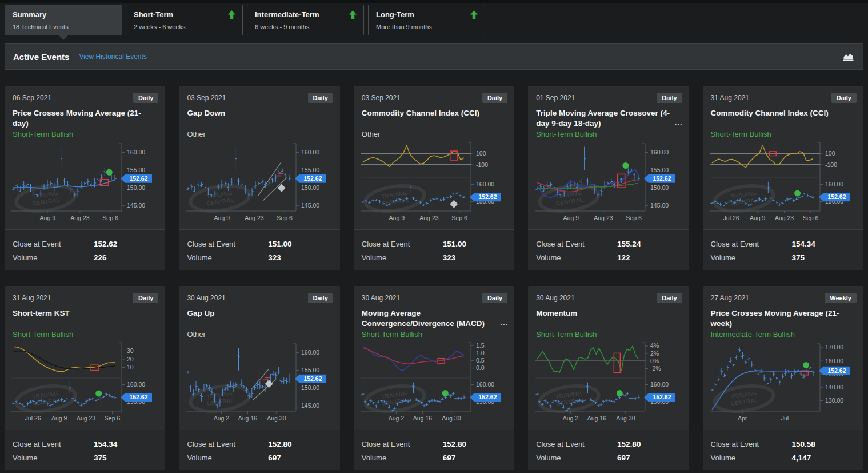 This screenshot has height=473, width=868. Describe the element at coordinates (434, 119) in the screenshot. I see `event-title: Commodity Channel Index (CCI) ...` at that location.